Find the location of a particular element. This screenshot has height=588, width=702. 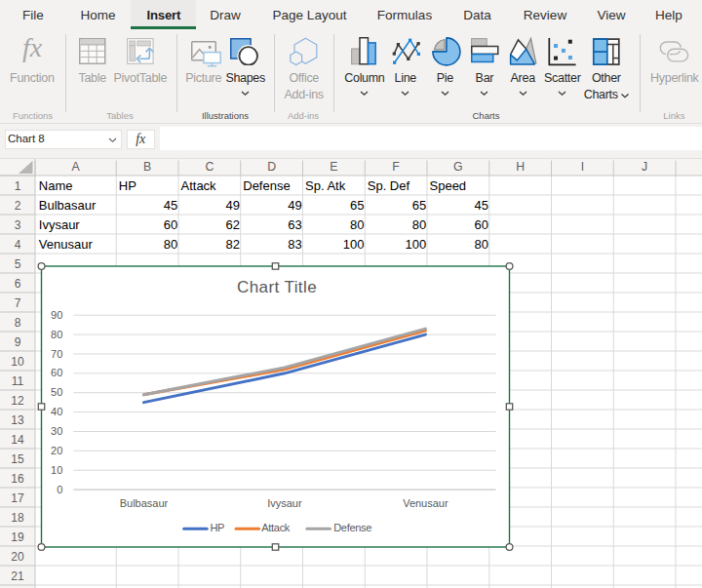

svg-text: 70 is located at coordinates (57, 354).